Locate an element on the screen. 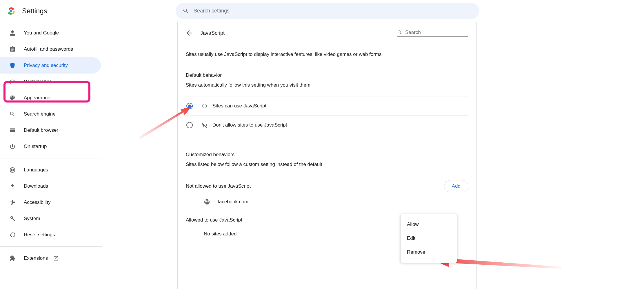 Image resolution: width=644 pixels, height=289 pixels. sidebar-item-label: System is located at coordinates (32, 219).